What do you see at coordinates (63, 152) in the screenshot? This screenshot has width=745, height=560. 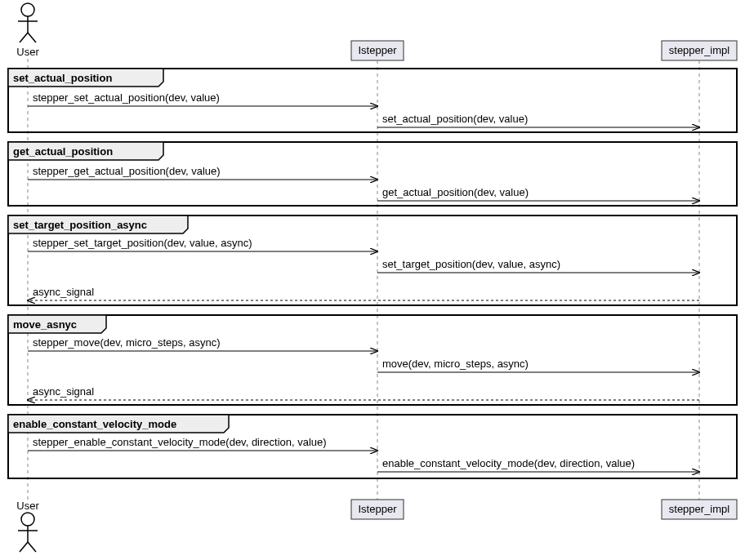 I see `frame-title-1: get_actual_position` at bounding box center [63, 152].